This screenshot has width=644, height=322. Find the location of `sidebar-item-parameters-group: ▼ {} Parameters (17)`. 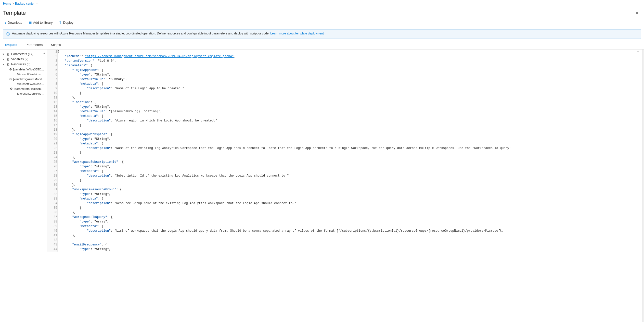

sidebar-item-parameters-group: ▼ {} Parameters (17) is located at coordinates (23, 54).